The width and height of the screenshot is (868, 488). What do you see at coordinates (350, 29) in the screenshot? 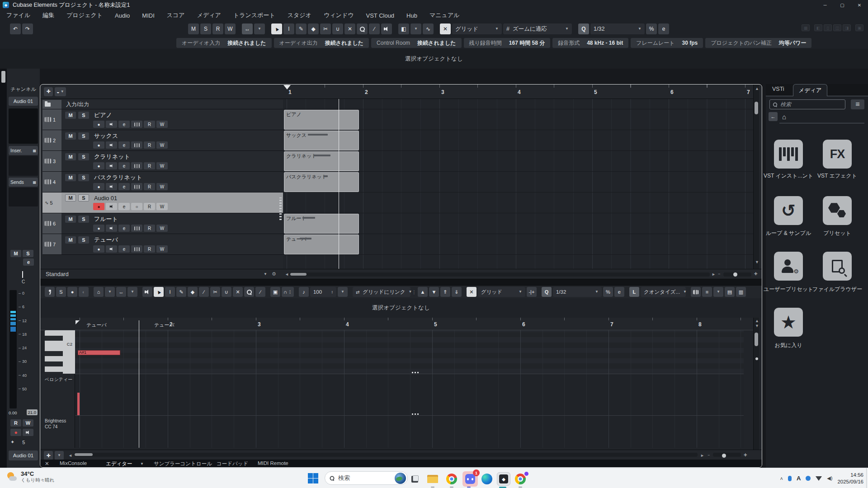
I see `mute-tool-icon: ✕` at bounding box center [350, 29].